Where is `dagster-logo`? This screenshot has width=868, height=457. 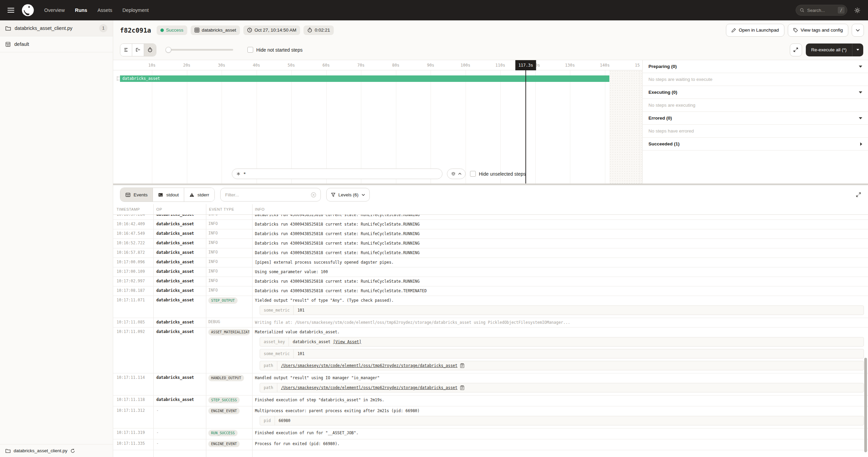
dagster-logo is located at coordinates (28, 10).